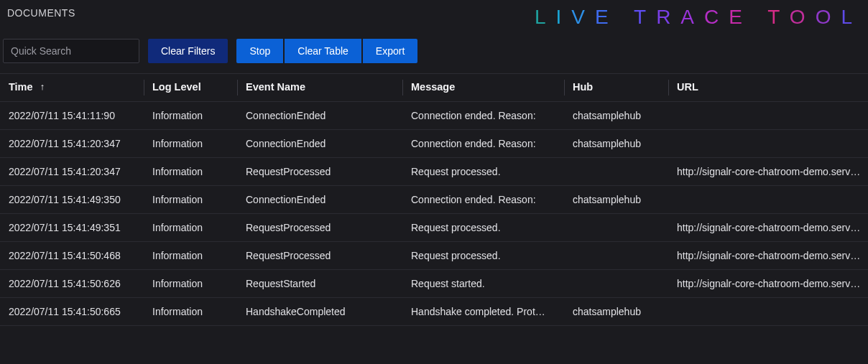  Describe the element at coordinates (617, 88) in the screenshot. I see `col-header-hub: Hub` at that location.